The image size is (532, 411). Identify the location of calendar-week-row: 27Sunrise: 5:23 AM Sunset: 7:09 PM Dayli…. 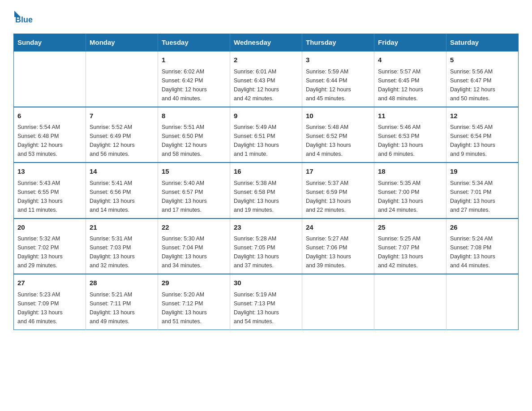
(266, 302).